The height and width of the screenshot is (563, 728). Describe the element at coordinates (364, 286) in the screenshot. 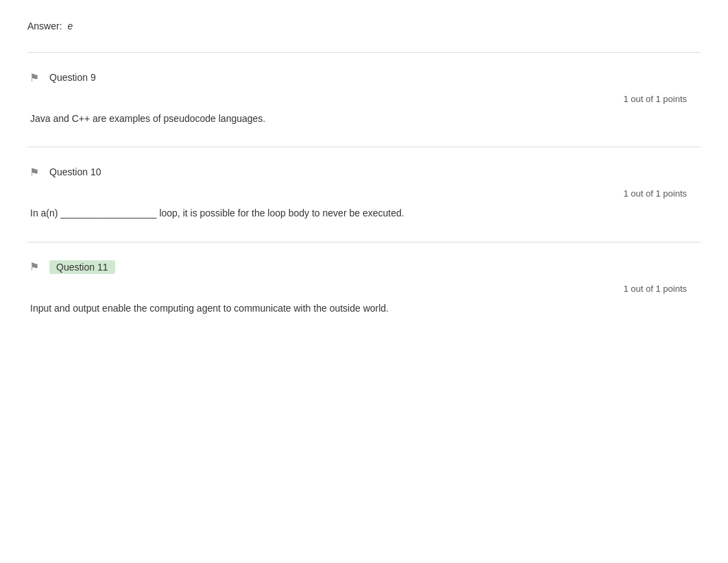

I see `question-block-11: ⚑ Question 11 1 out of 1 points Input an…` at that location.